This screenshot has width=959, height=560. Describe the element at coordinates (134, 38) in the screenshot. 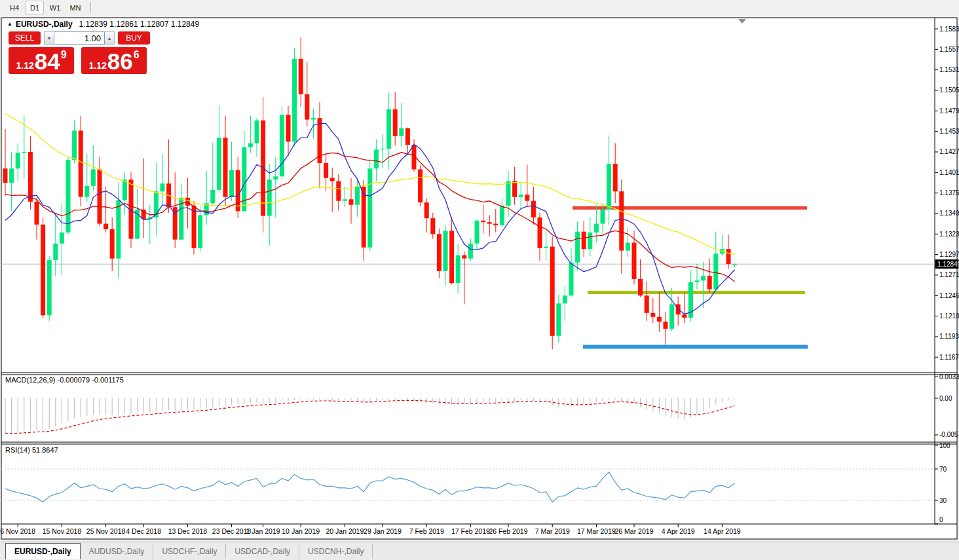

I see `buy-button: BUY` at that location.